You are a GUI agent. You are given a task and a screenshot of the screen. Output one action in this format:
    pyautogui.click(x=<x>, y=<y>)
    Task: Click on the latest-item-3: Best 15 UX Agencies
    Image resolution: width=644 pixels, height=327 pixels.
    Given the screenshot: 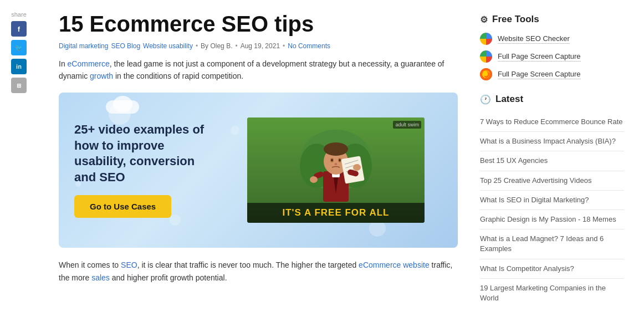 What is the action you would take?
    pyautogui.click(x=552, y=161)
    